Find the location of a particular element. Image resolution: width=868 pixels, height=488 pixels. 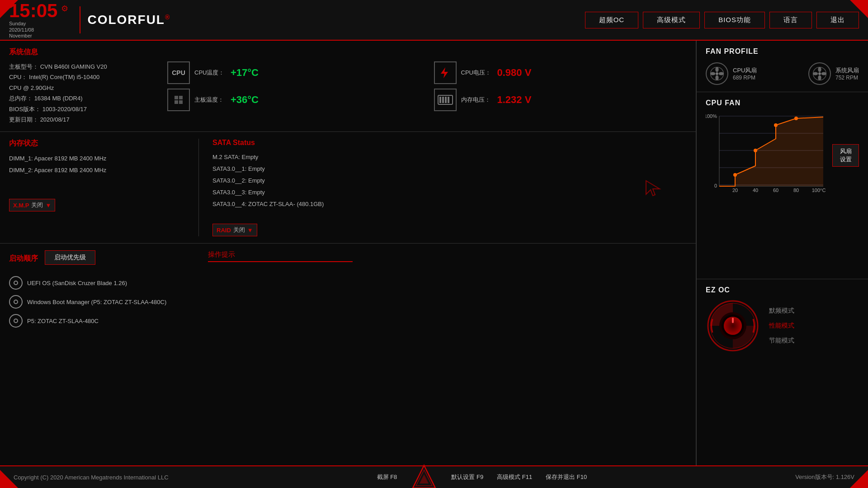

dimm1: DIMM_1: Apacer 8192 MB 2400 MHz is located at coordinates (99, 159).